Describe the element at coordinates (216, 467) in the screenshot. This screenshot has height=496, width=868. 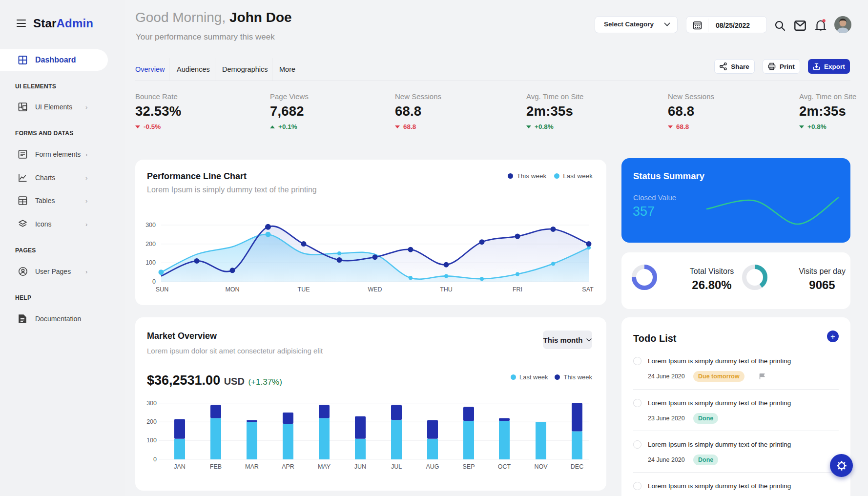
I see `svg-text: FEB` at that location.